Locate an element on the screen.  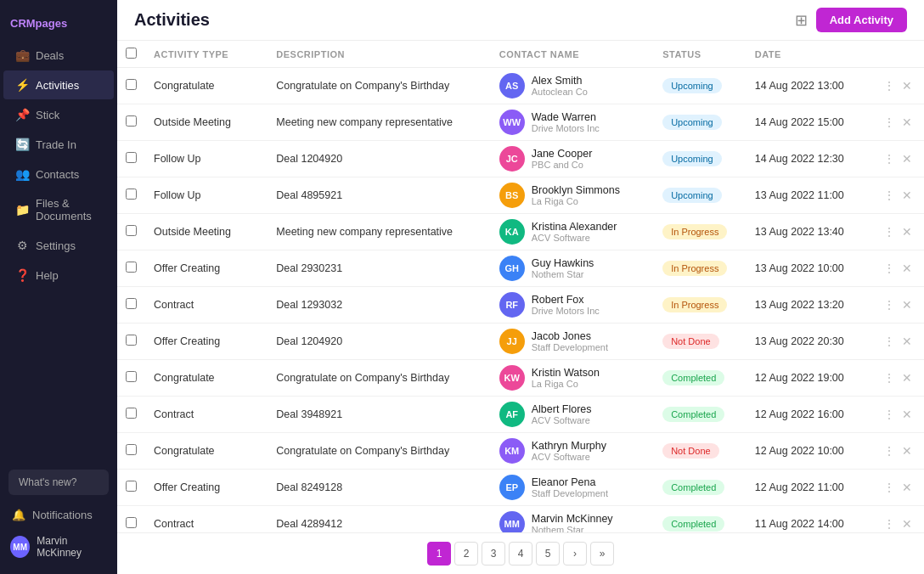
sidebar-item-trade-in: 🔄 Trade In is located at coordinates (59, 144).